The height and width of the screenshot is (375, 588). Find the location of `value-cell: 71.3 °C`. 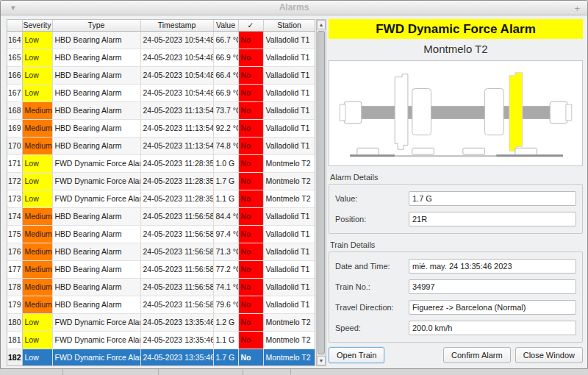

value-cell: 71.3 °C is located at coordinates (226, 251).